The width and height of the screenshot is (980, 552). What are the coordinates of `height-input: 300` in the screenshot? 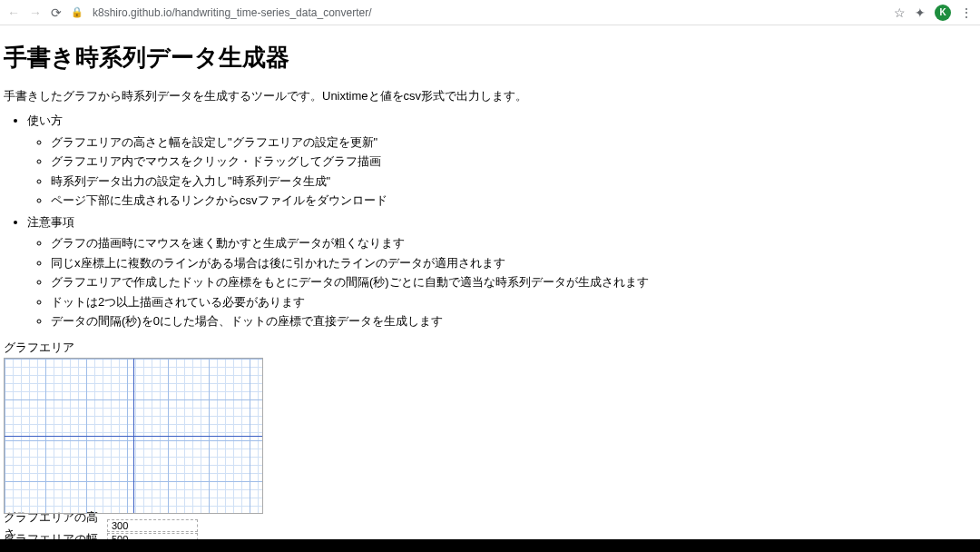 It's located at (152, 526).